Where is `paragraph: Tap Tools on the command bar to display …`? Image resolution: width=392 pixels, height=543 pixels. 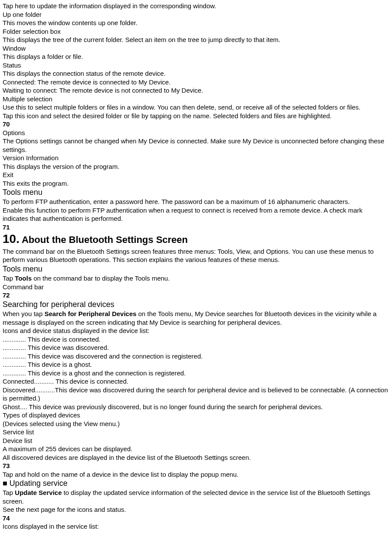
paragraph: Tap Tools on the command bar to display … is located at coordinates (196, 278).